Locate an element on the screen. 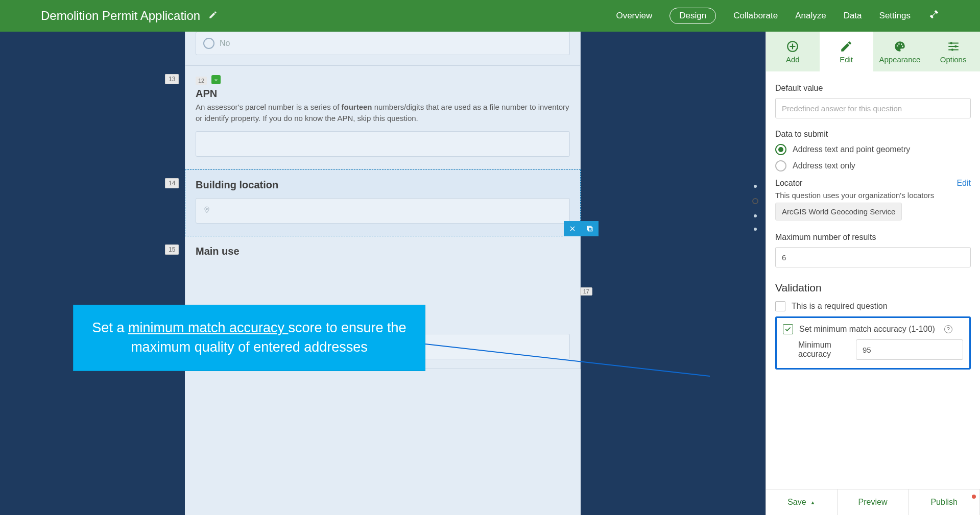  tools-icon is located at coordinates (934, 16).